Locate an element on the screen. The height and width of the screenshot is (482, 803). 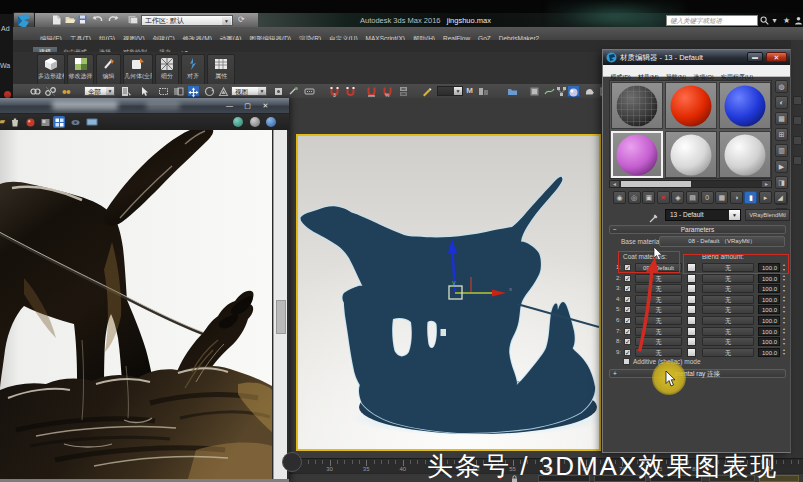
go-forward-icon: ▸ is located at coordinates (766, 198).